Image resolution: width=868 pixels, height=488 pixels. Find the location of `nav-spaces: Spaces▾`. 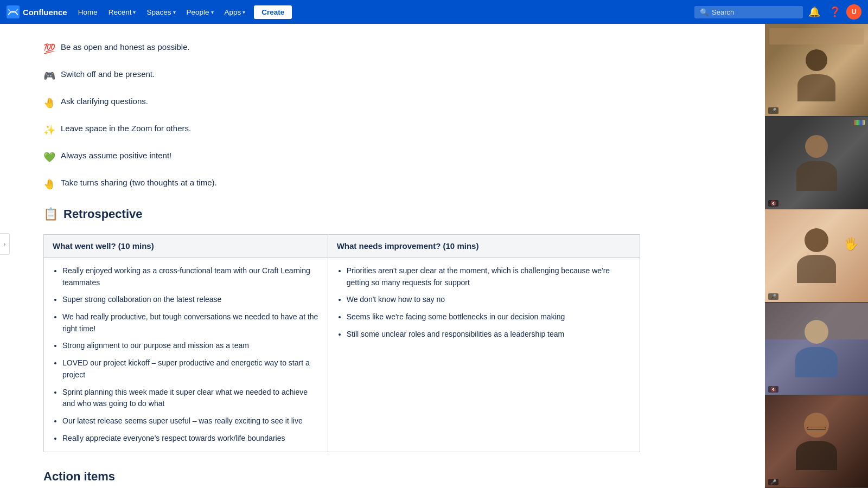

nav-spaces: Spaces▾ is located at coordinates (161, 12).